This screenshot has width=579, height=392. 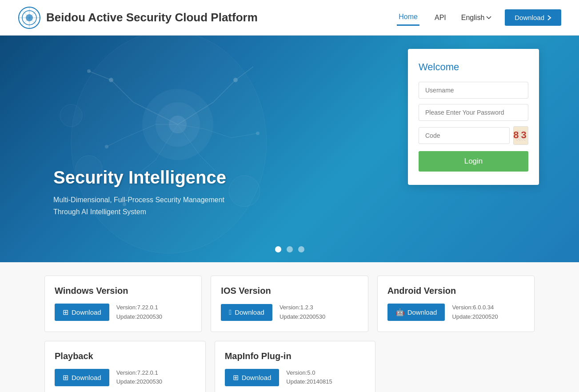 What do you see at coordinates (29, 18) in the screenshot?
I see `brand-logo-icon` at bounding box center [29, 18].